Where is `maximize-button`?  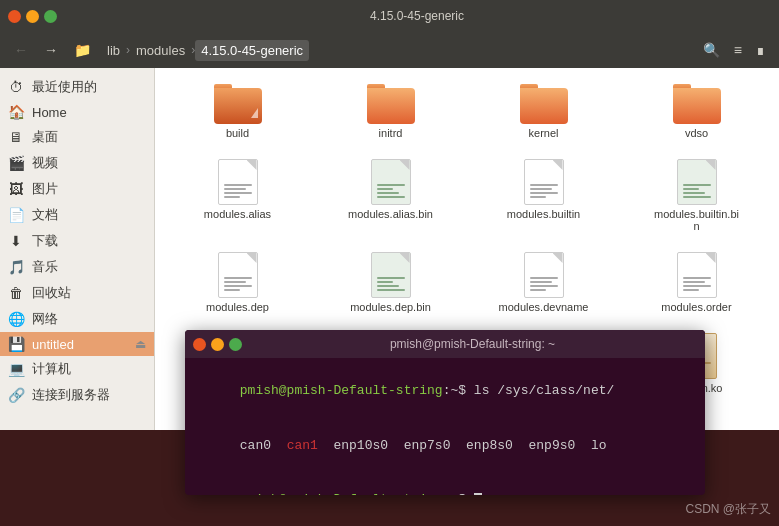
maximize-button is located at coordinates (50, 16).